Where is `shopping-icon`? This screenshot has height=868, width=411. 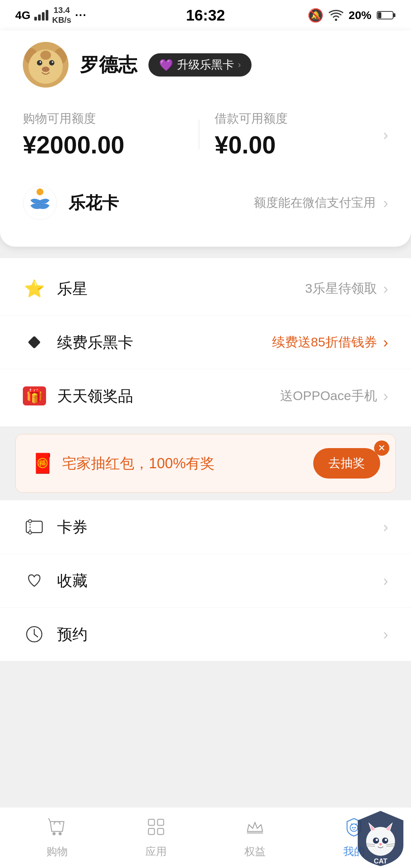
shopping-icon is located at coordinates (57, 829).